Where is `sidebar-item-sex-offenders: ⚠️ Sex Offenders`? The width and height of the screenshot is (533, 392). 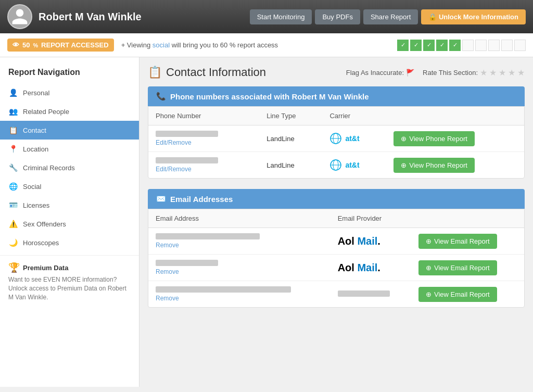
sidebar-item-sex-offenders: ⚠️ Sex Offenders is located at coordinates (70, 224).